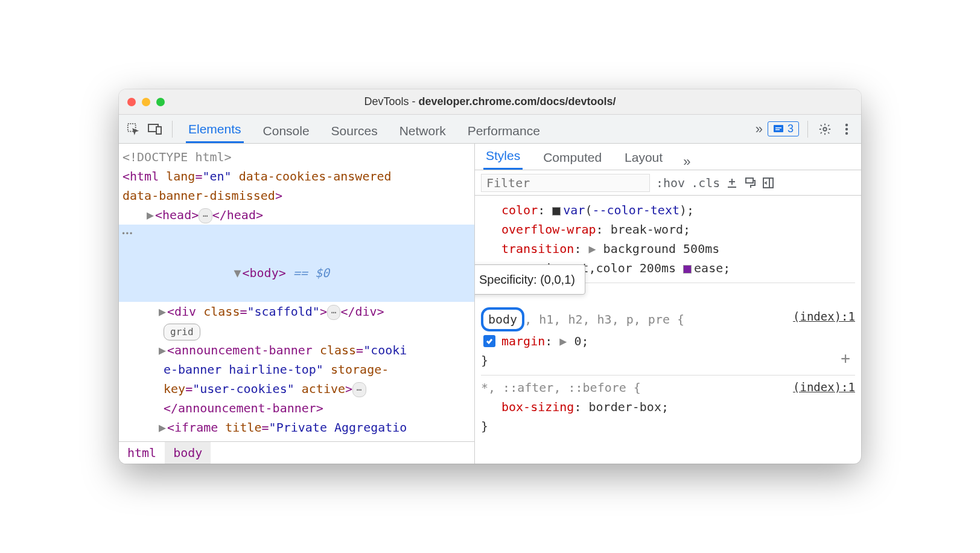  What do you see at coordinates (503, 159) in the screenshot?
I see `side-tab-styles: Styles` at bounding box center [503, 159].